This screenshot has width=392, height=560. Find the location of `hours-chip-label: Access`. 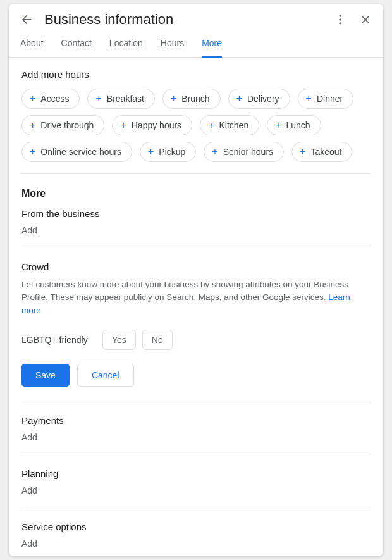

hours-chip-label: Access is located at coordinates (54, 99).